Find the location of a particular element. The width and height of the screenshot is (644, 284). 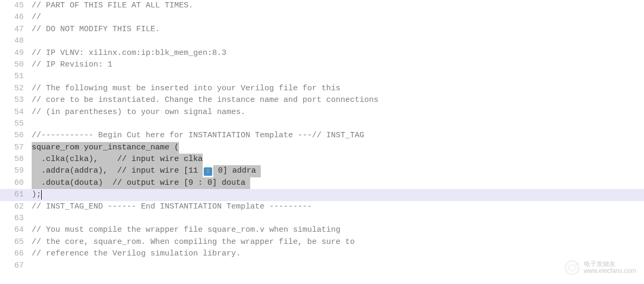

comment-text: // IP VLNV: xilinx.com:ip:blk_mem_gen:8.… is located at coordinates (129, 53).